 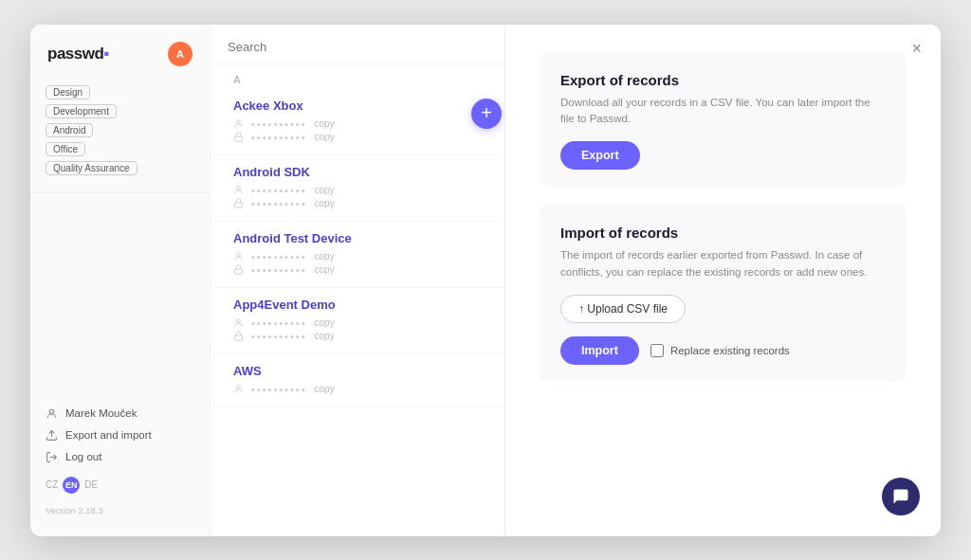 What do you see at coordinates (723, 112) in the screenshot?
I see `export-description: Download all your records in a CSV file.…` at bounding box center [723, 112].